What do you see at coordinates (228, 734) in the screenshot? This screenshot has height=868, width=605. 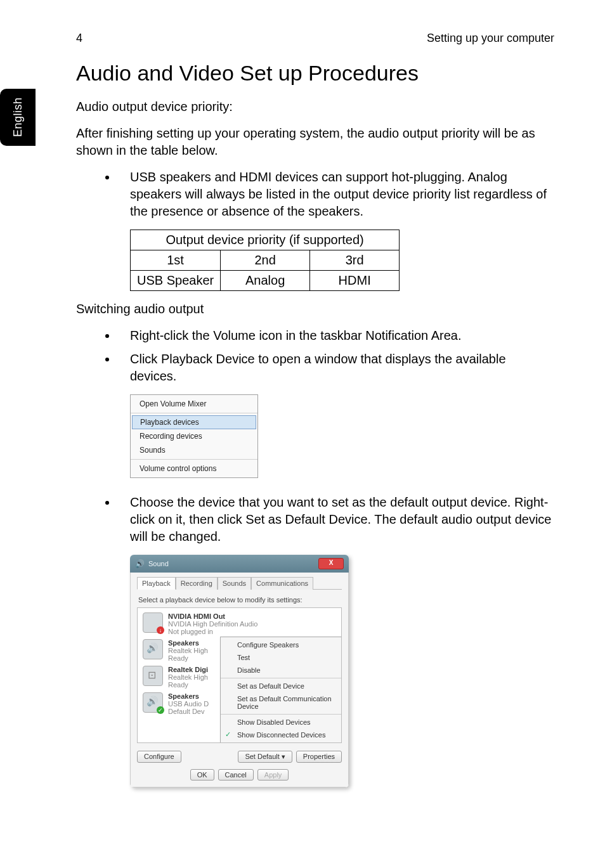 I see `check-icon: ✓` at bounding box center [228, 734].